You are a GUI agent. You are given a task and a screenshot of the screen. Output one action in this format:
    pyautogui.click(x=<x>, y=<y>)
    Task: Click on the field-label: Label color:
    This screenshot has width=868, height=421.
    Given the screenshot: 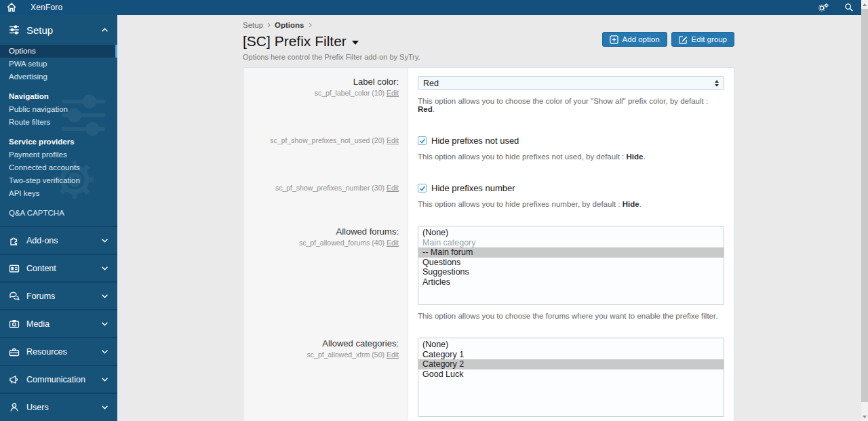 What is the action you would take?
    pyautogui.click(x=324, y=81)
    